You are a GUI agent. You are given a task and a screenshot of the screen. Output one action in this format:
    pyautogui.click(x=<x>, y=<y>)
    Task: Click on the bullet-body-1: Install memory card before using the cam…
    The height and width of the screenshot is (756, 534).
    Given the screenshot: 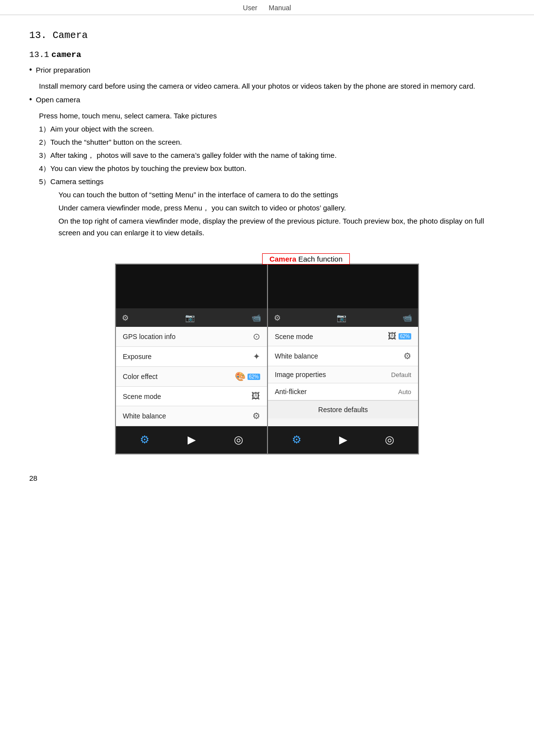 What is the action you would take?
    pyautogui.click(x=272, y=86)
    